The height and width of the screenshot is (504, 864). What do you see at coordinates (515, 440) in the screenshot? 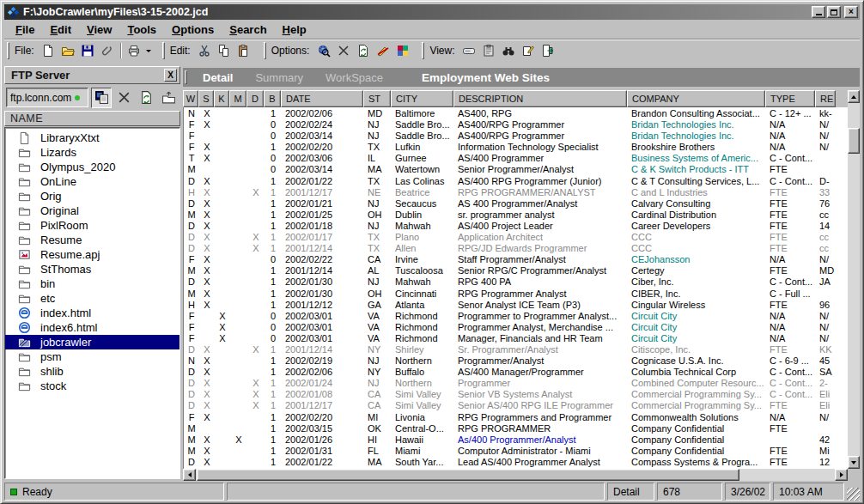
I see `table-row: MXX12002/01/26HIHawaiiAs/400 Programmer/…` at bounding box center [515, 440].